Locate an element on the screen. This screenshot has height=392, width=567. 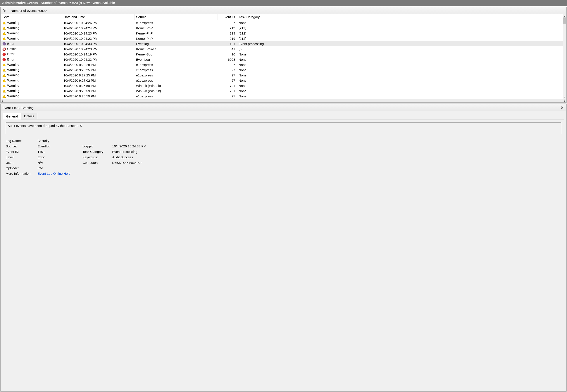
link-online-help: Event Log Online Help is located at coordinates (54, 173).